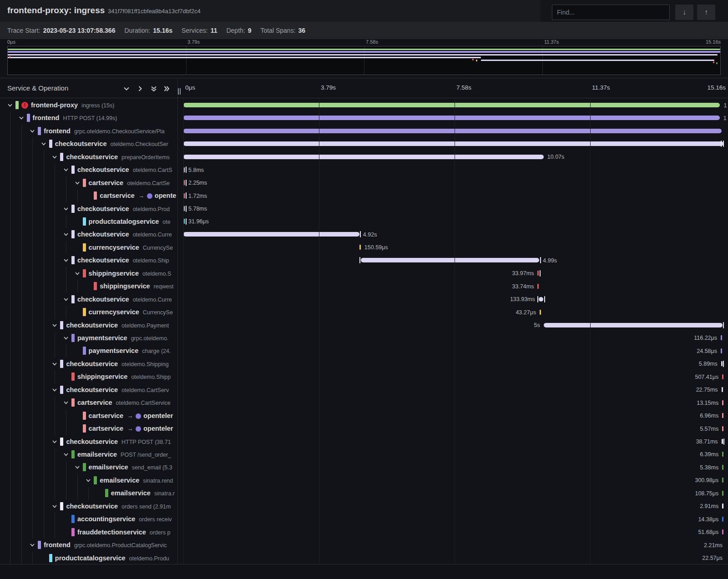 The image size is (728, 579). Describe the element at coordinates (364, 442) in the screenshot. I see `span-row: checkoutserviceHTTP POST (38.7138.71ms` at that location.